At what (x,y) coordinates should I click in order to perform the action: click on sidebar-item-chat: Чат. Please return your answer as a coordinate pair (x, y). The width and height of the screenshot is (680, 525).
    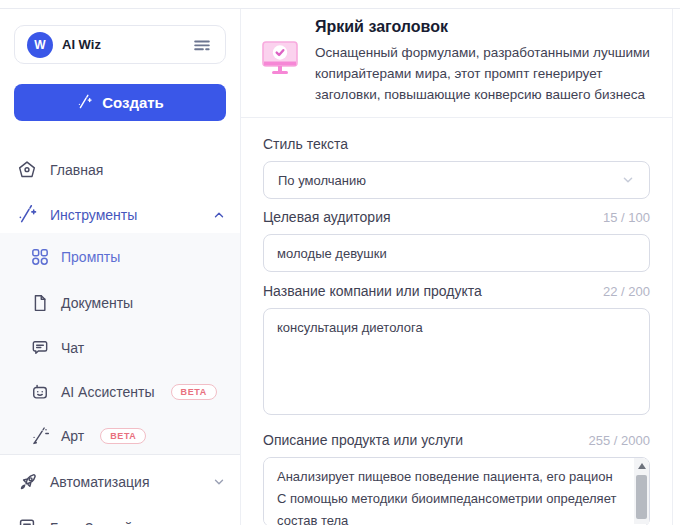
    Looking at the image, I should click on (120, 348).